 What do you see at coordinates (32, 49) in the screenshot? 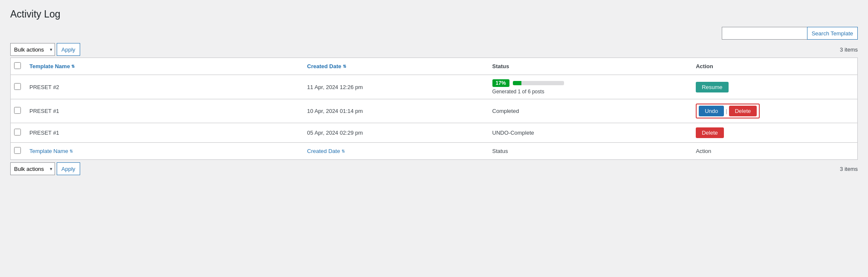
I see `bulk-actions-wrapper-top: Bulk actions` at bounding box center [32, 49].